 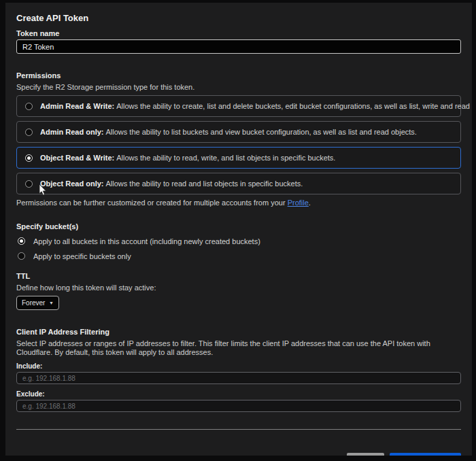 I want to click on permission-option-description: Allows the ability to read and list obje…, so click(x=205, y=184).